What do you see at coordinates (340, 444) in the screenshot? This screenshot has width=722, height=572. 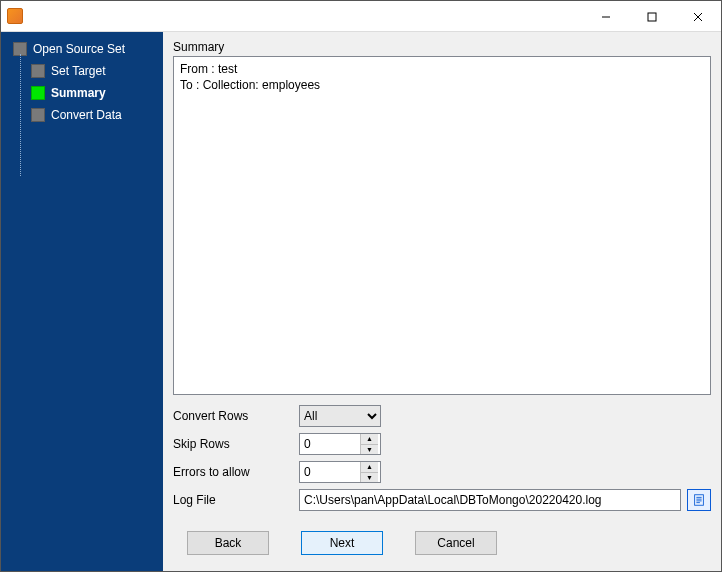 I see `skip-rows-spinner: ▲ ▼` at bounding box center [340, 444].